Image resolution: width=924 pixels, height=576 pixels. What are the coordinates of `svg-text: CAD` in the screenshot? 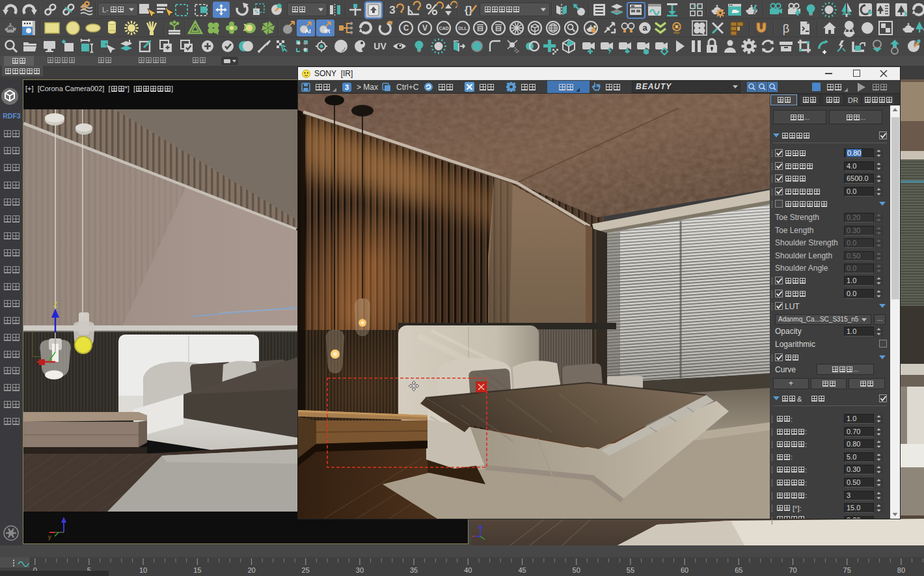 It's located at (444, 29).